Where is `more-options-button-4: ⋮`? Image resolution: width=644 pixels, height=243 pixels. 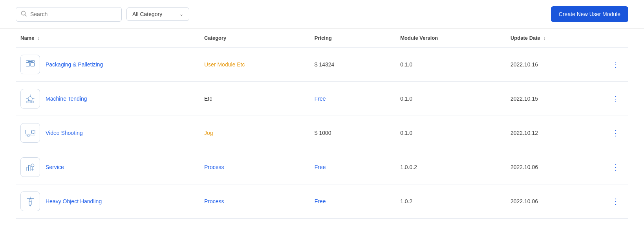 more-options-button-4: ⋮ is located at coordinates (616, 201).